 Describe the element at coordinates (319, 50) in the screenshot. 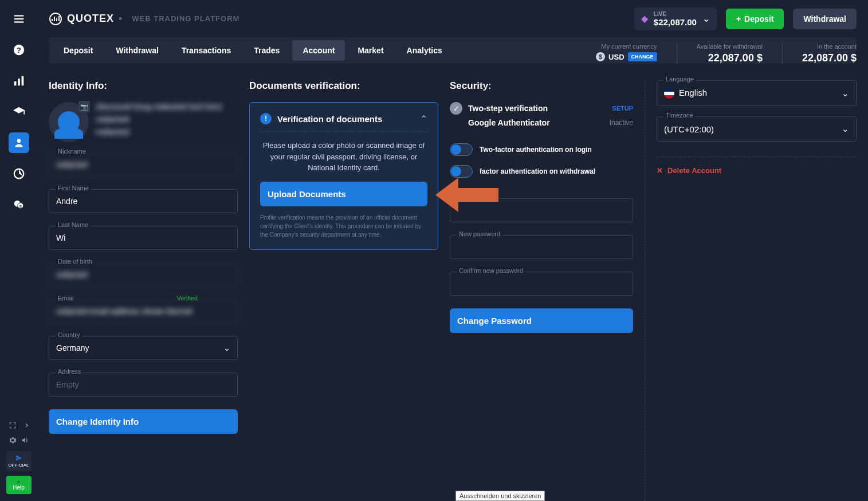

I see `tab-account: Account` at that location.